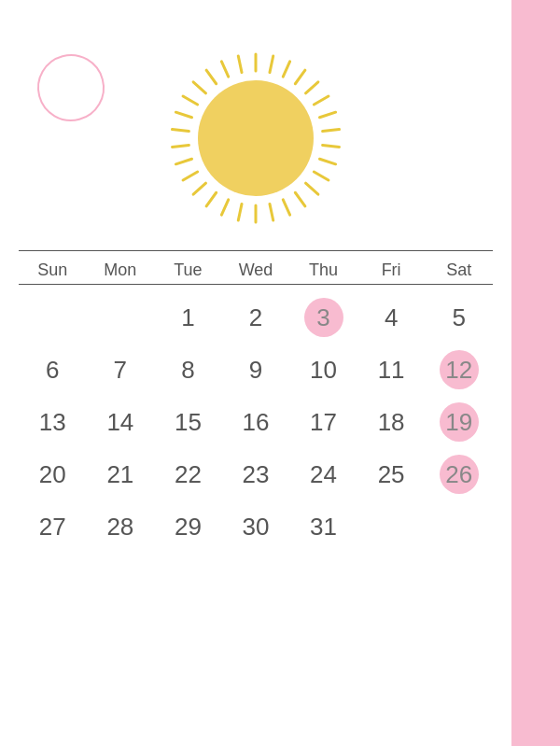  I want to click on calendar-date-22: 22, so click(189, 474).